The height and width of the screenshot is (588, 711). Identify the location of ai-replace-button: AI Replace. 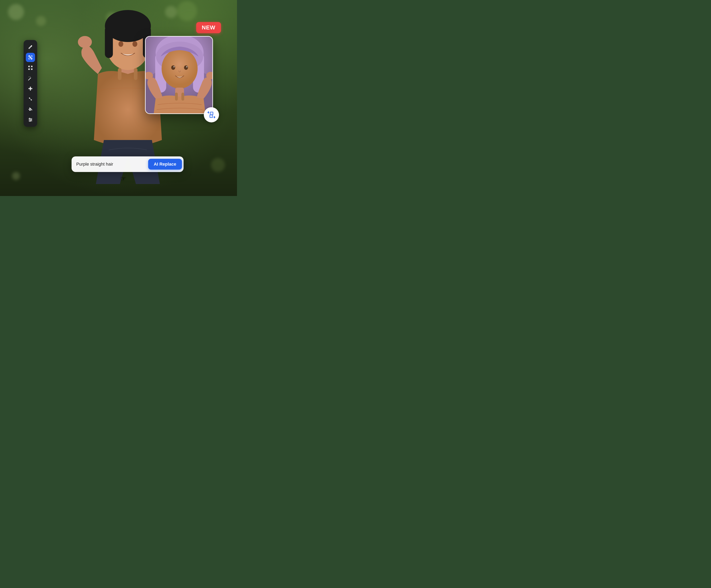
(165, 164).